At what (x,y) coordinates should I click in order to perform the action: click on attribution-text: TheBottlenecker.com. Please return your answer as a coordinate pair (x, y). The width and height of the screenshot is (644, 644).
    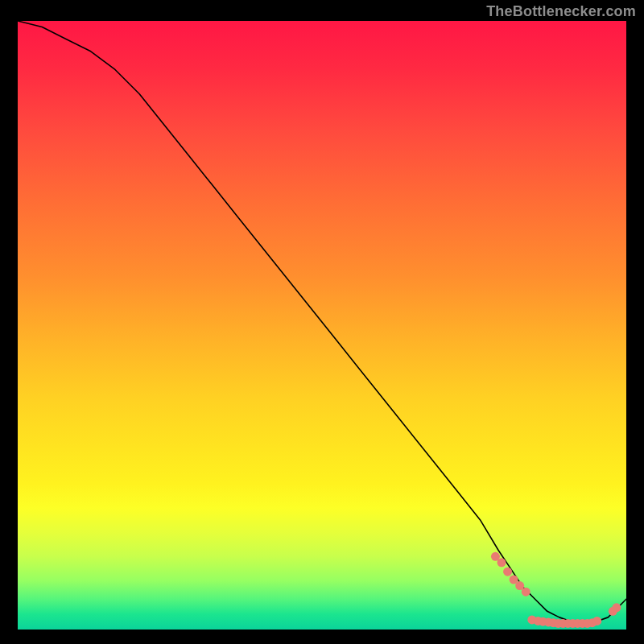
    Looking at the image, I should click on (561, 11).